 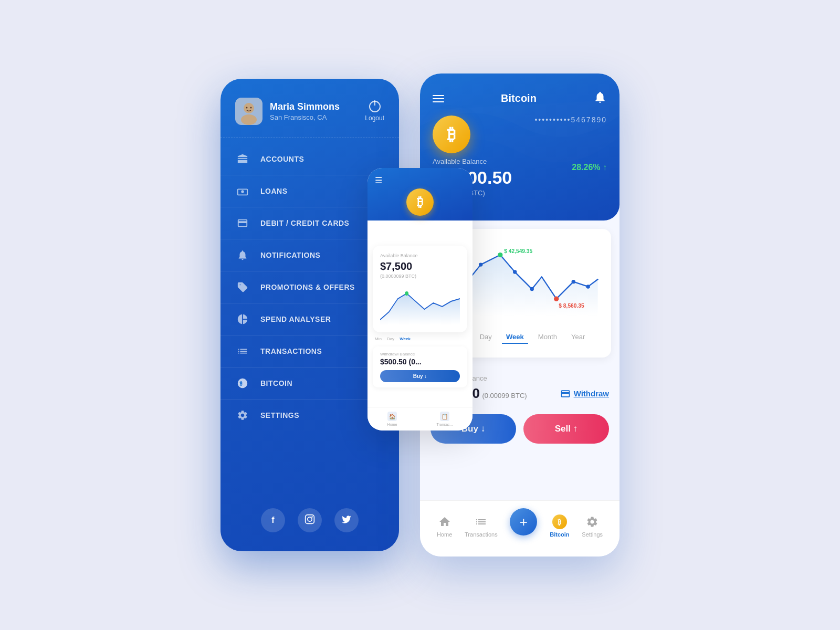 What do you see at coordinates (444, 534) in the screenshot?
I see `nav-home-label: Home` at bounding box center [444, 534].